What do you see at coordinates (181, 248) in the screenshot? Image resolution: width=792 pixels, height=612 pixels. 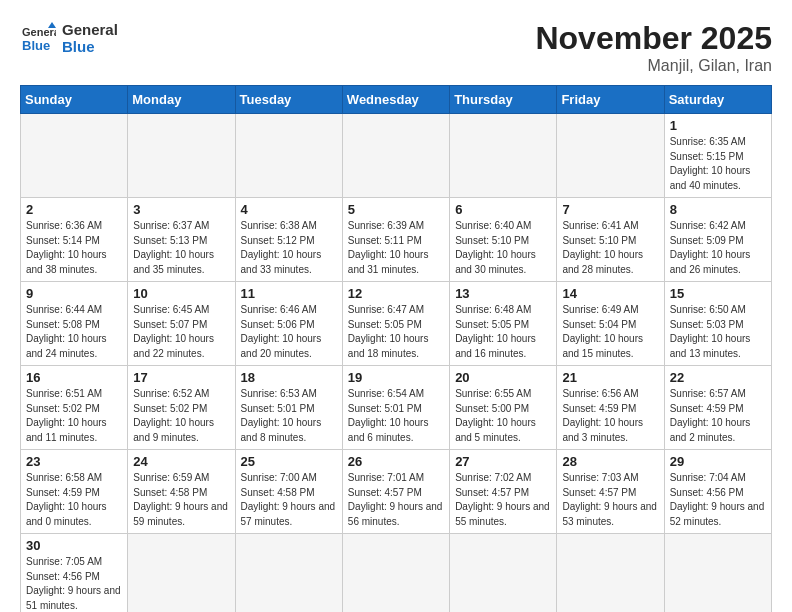 I see `day-info: Sunrise: 6:37 AMSunset: 5:13 PMDaylight:…` at bounding box center [181, 248].